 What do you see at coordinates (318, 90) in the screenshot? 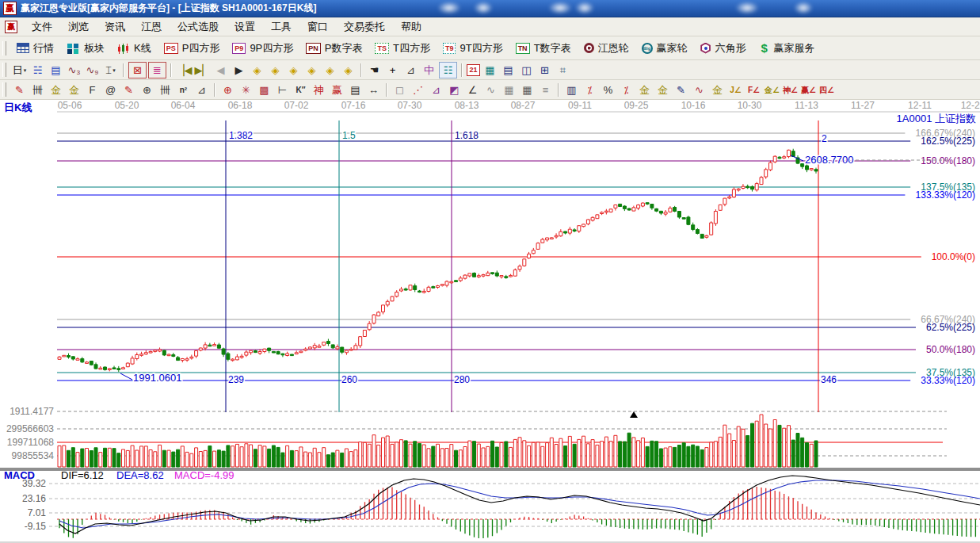
I see `shen-tool-icon: 神` at bounding box center [318, 90].